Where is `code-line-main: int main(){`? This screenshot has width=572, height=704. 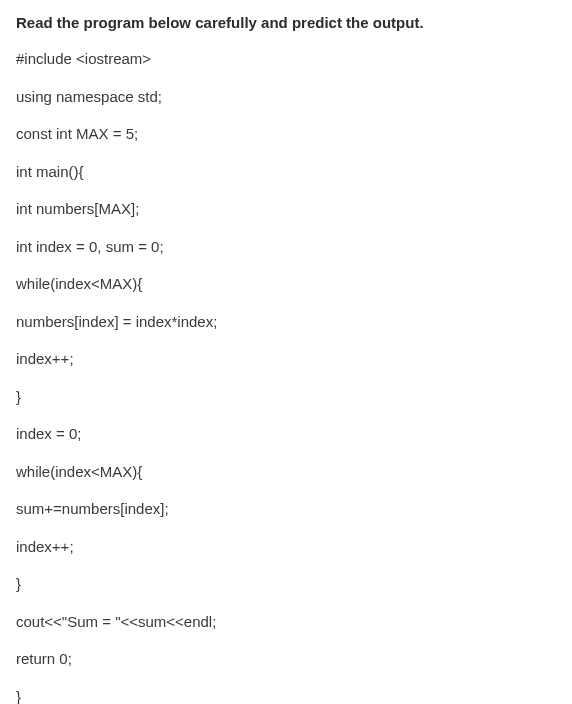
code-line-main: int main(){ is located at coordinates (286, 172).